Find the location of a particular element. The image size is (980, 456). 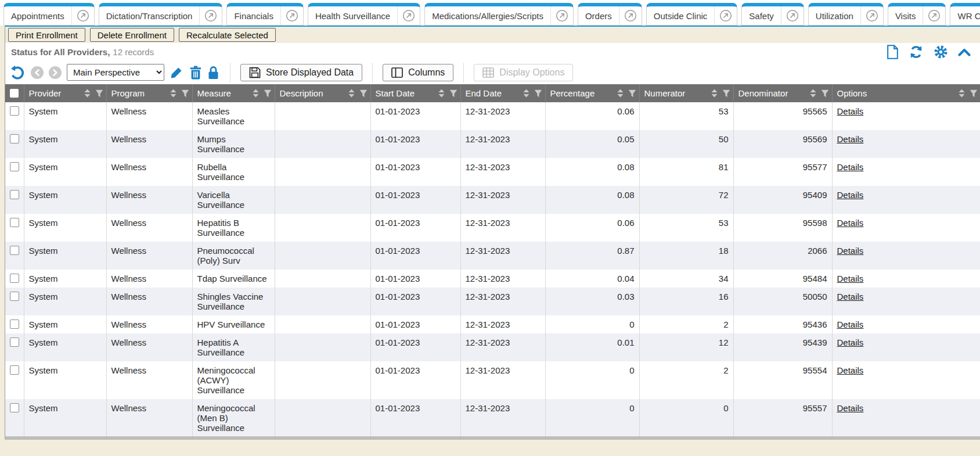

module-tab: Safety is located at coordinates (773, 14).